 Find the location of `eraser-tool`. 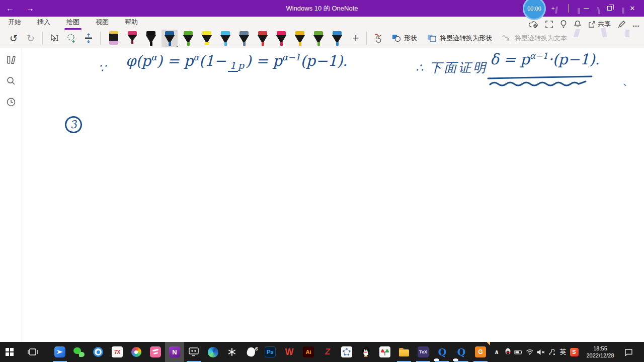

eraser-tool is located at coordinates (114, 37).